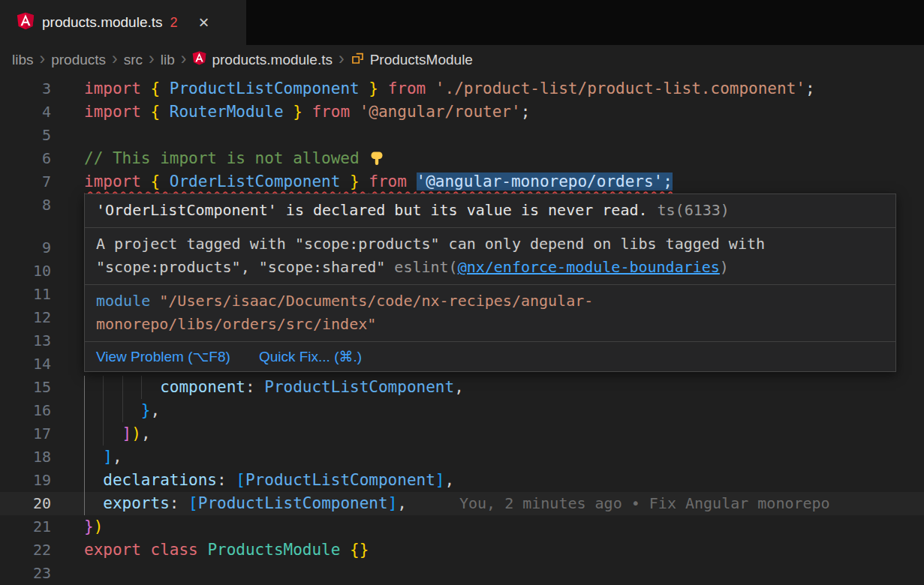 Image resolution: width=924 pixels, height=585 pixels. I want to click on line-number-15: 15, so click(26, 387).